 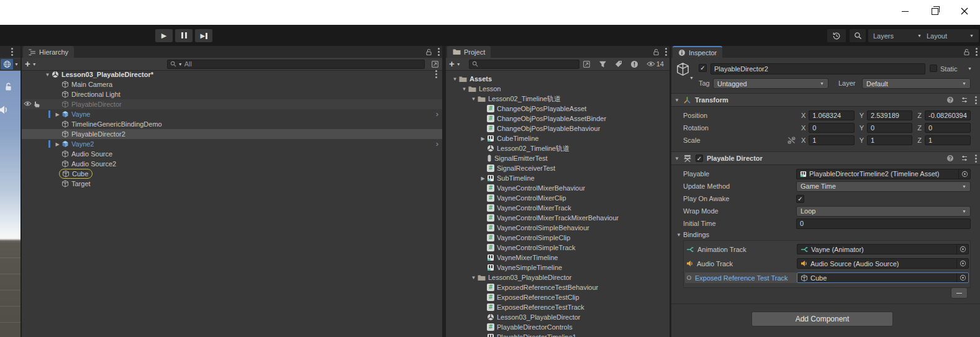 I want to click on hierarchy-row-target: Target, so click(x=232, y=184).